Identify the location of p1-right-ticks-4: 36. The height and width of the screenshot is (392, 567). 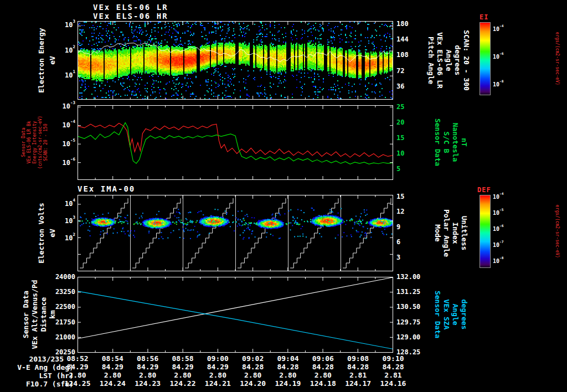
(400, 86).